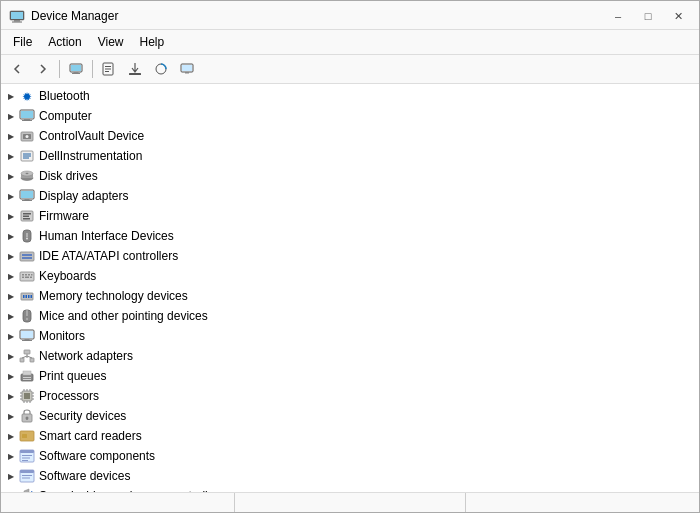 The width and height of the screenshot is (700, 513). Describe the element at coordinates (350, 116) in the screenshot. I see `tree-item-computer: ▶ Computer` at that location.